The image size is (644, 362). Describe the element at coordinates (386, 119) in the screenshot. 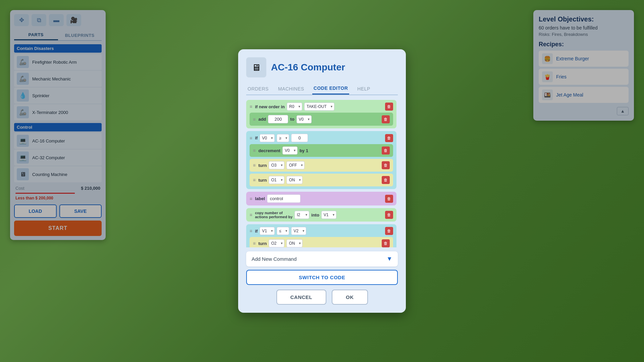

I see `delete-inner-button-1: 🗑` at that location.